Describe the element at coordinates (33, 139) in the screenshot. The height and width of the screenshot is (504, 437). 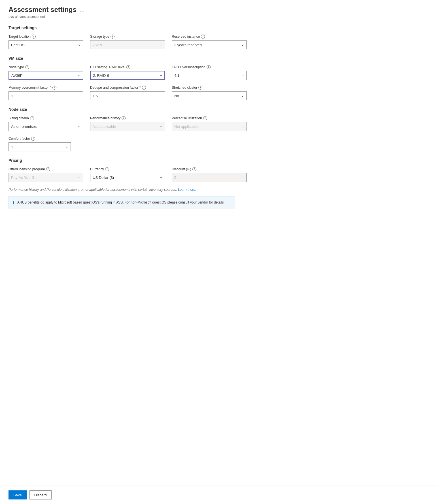
I see `info-icon-comfort-factor: i` at that location.